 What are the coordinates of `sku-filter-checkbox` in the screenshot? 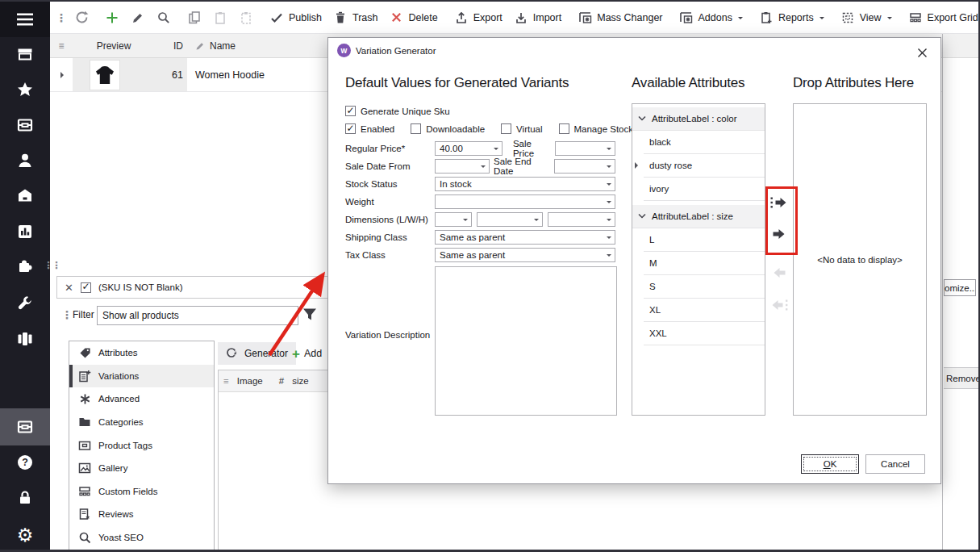 It's located at (85, 287).